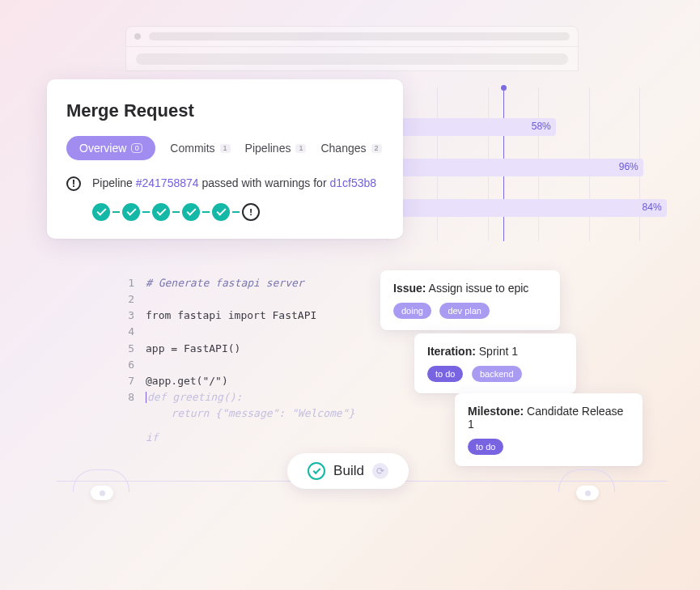  I want to click on chart-bar: 96%, so click(515, 168).